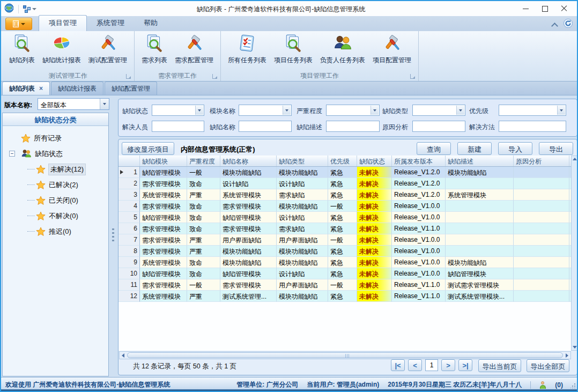 The image size is (578, 392). I want to click on ribbon-button: 所有任务列表, so click(247, 49).